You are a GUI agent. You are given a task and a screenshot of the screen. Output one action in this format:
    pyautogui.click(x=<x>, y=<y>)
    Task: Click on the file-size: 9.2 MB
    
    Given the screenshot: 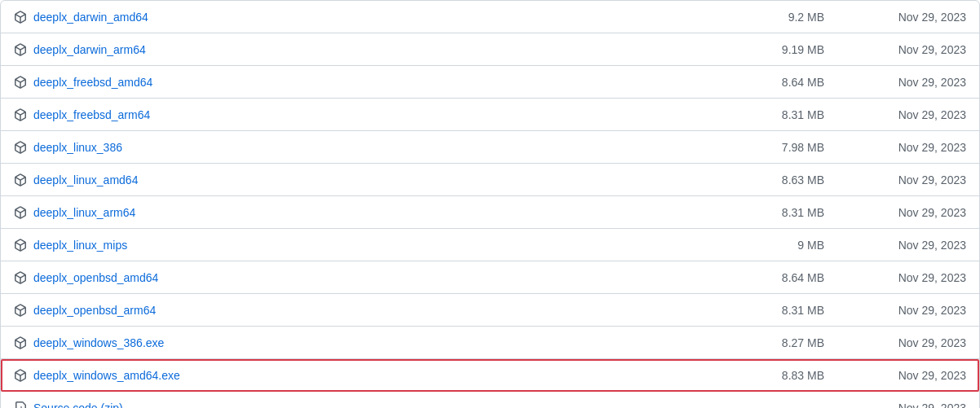 What is the action you would take?
    pyautogui.click(x=795, y=17)
    